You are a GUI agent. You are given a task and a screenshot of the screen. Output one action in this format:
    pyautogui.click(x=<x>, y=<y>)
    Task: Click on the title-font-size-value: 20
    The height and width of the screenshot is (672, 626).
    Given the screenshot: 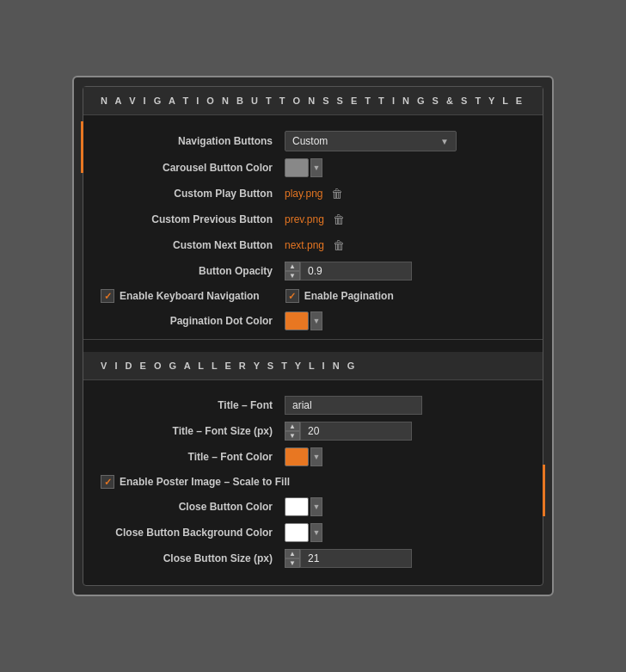 What is the action you would take?
    pyautogui.click(x=356, y=431)
    